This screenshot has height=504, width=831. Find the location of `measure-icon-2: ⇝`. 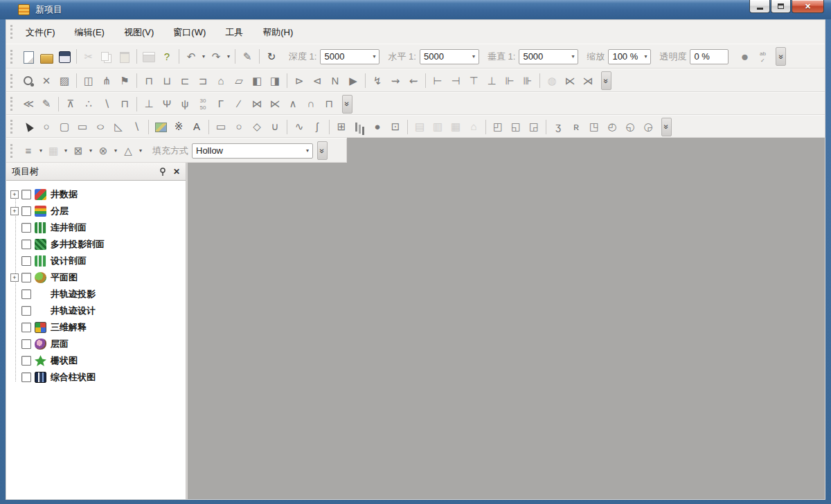

measure-icon-2: ⇝ is located at coordinates (395, 81).